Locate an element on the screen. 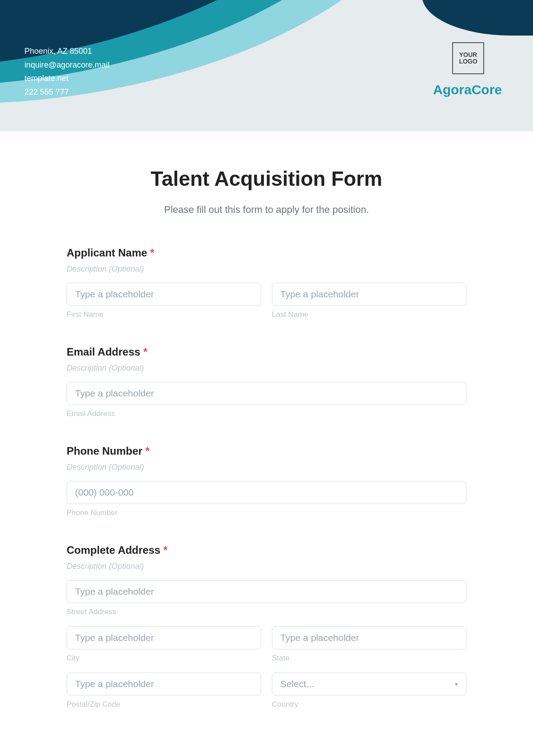 The height and width of the screenshot is (756, 533). sublabel-state: State is located at coordinates (369, 658).